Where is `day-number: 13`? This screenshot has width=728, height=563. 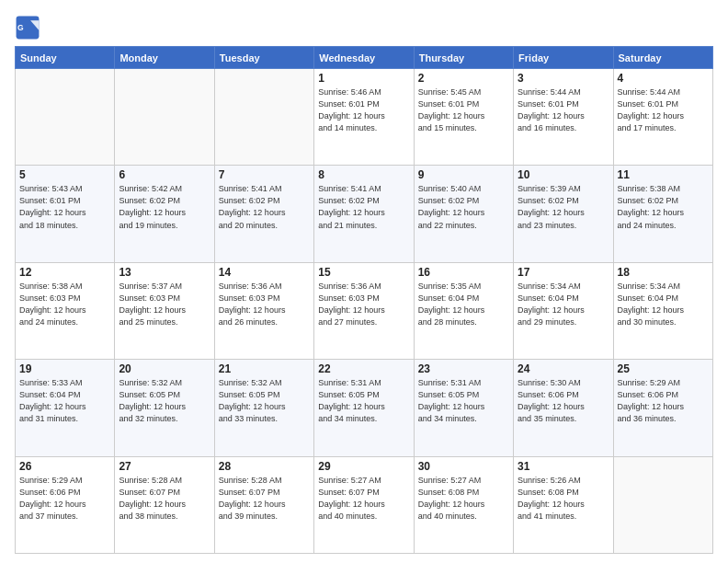
day-number: 13 is located at coordinates (164, 272).